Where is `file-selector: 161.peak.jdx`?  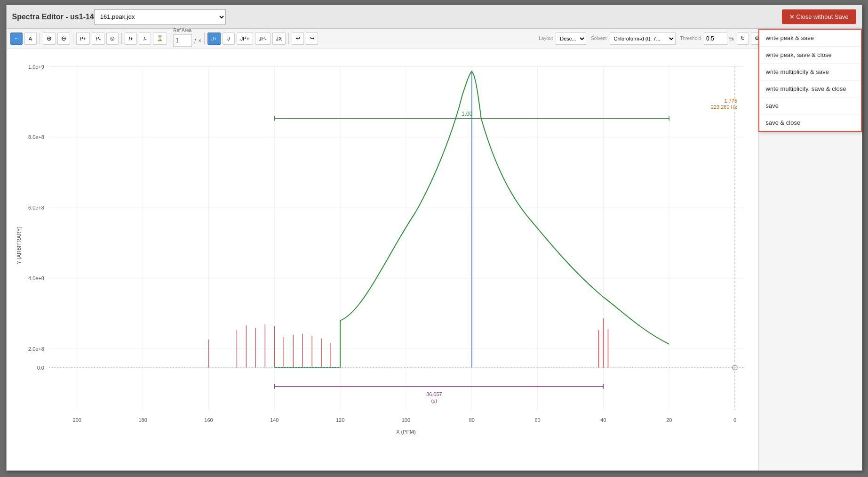 file-selector: 161.peak.jdx is located at coordinates (160, 17).